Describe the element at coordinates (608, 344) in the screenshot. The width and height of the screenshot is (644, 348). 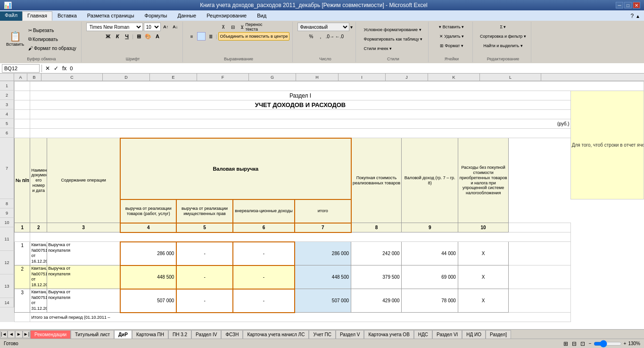
I see `zoom-slider` at that location.